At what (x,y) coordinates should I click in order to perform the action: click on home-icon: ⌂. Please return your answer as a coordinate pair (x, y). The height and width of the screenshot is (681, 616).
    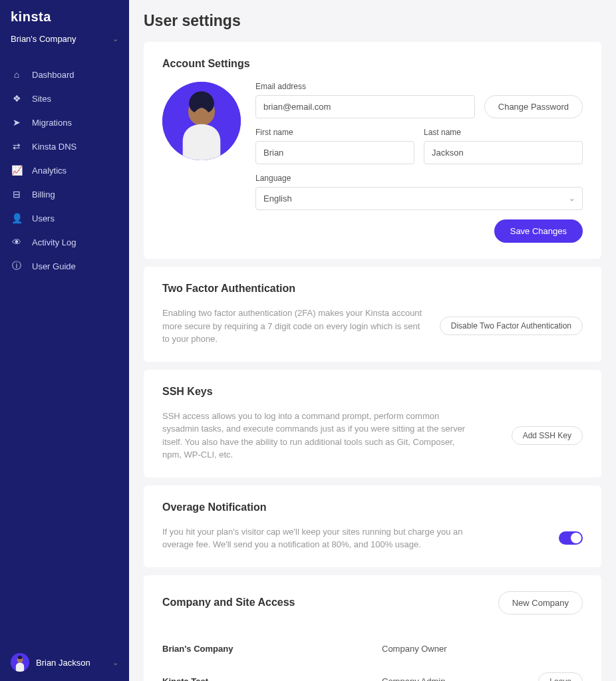
    Looking at the image, I should click on (17, 74).